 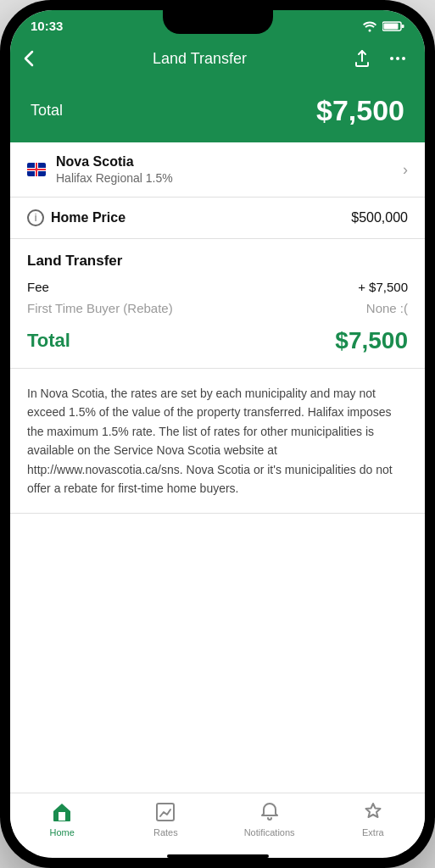 What do you see at coordinates (371, 341) in the screenshot?
I see `total-row-value: $7,500` at bounding box center [371, 341].